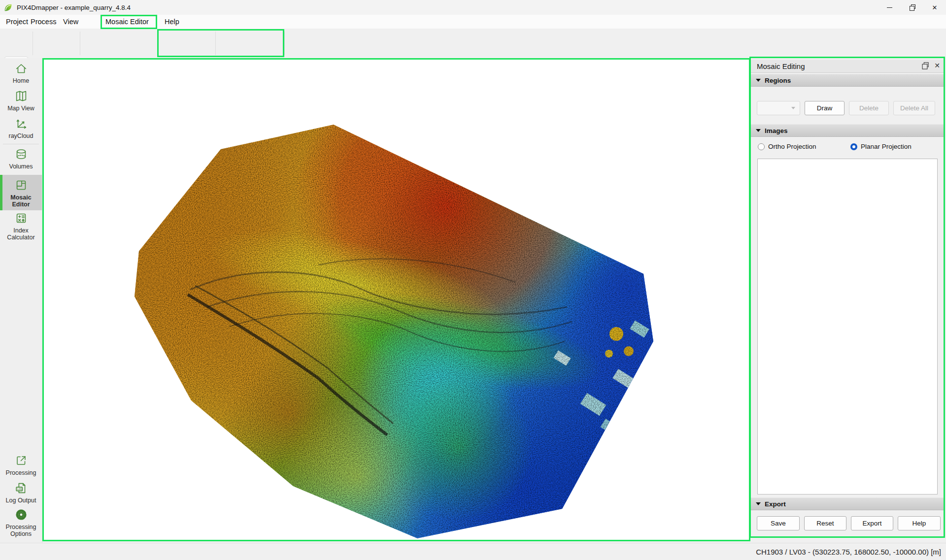 This screenshot has width=946, height=560. I want to click on sidebar-item-label: Processing Options, so click(21, 531).